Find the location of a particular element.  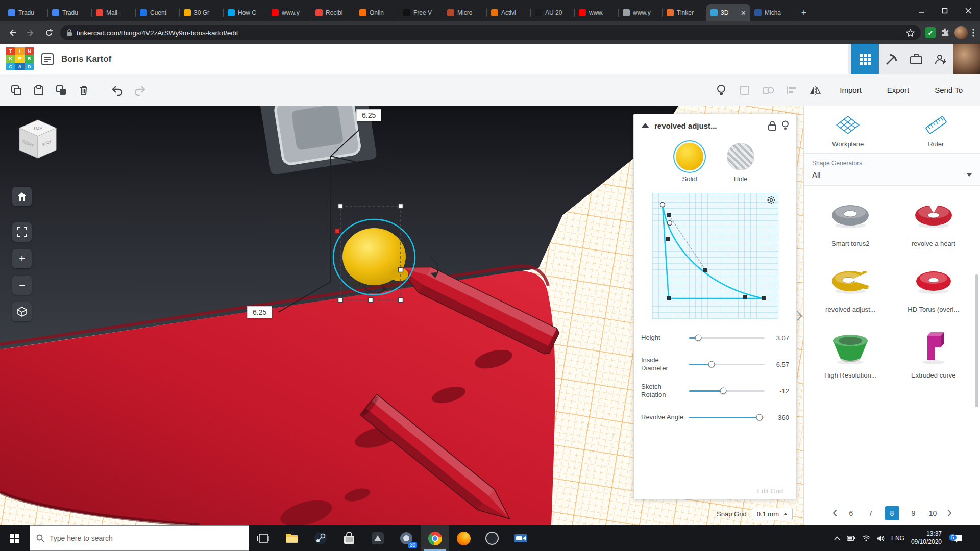

design-menu-icon is located at coordinates (47, 59).